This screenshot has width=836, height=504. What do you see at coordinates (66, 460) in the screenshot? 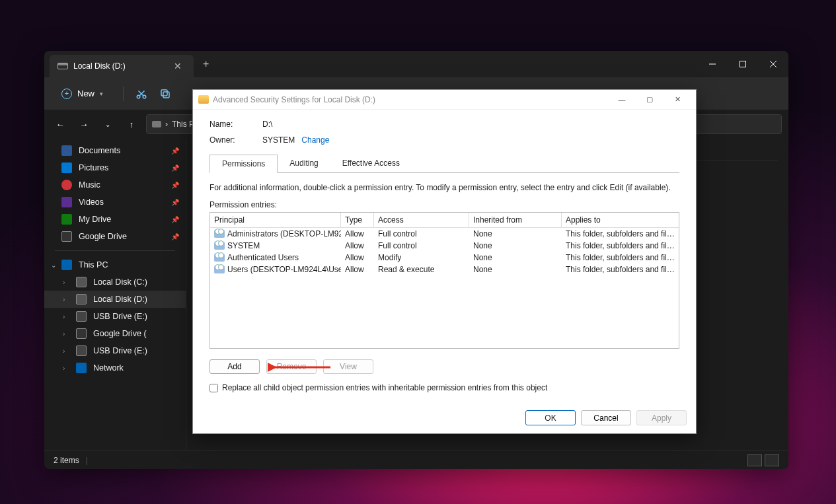
I see `status-item-count: 2 items` at bounding box center [66, 460].